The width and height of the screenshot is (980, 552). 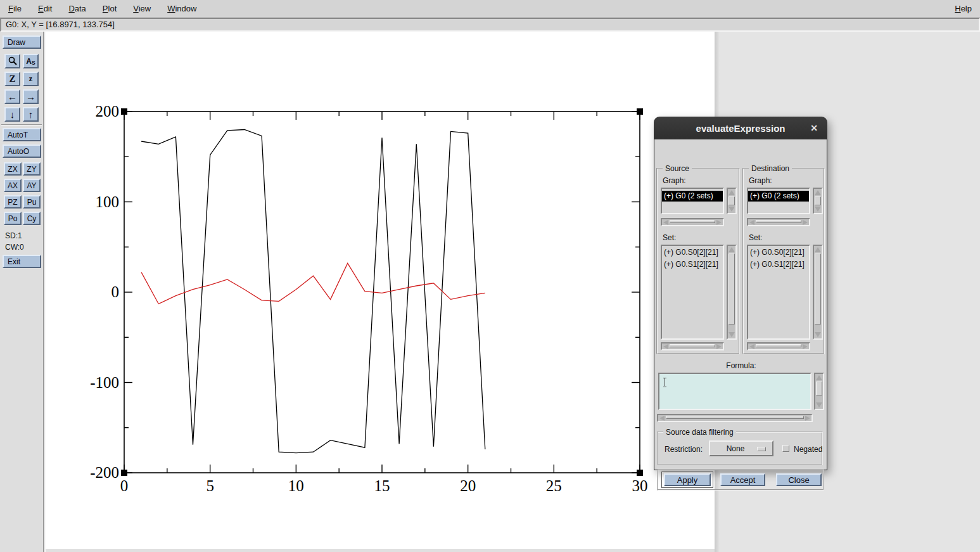 What do you see at coordinates (684, 449) in the screenshot?
I see `restriction-label: Restriction:` at bounding box center [684, 449].